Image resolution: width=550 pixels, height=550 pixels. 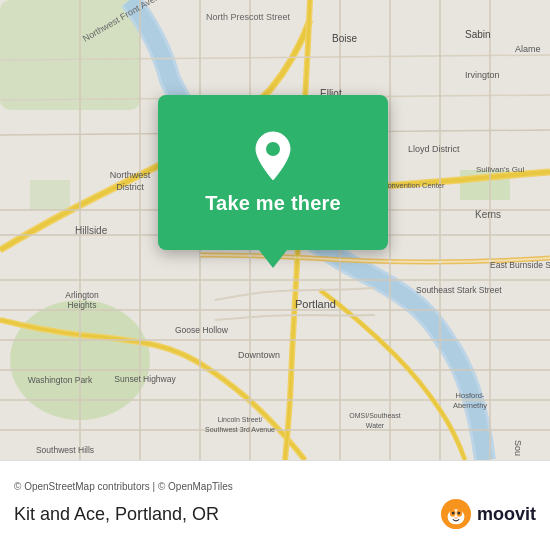 What do you see at coordinates (518, 448) in the screenshot?
I see `svg-text: Sou` at bounding box center [518, 448].